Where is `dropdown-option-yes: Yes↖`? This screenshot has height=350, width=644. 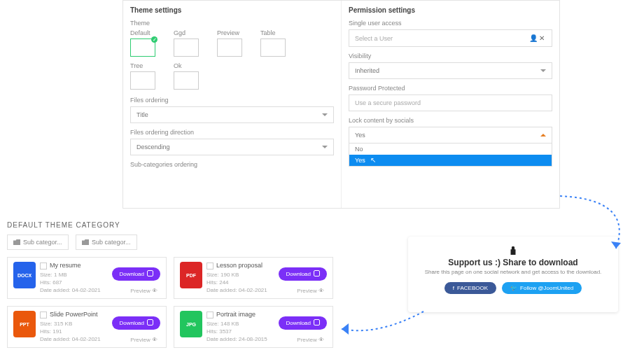
dropdown-option-yes: Yes↖ is located at coordinates (451, 160).